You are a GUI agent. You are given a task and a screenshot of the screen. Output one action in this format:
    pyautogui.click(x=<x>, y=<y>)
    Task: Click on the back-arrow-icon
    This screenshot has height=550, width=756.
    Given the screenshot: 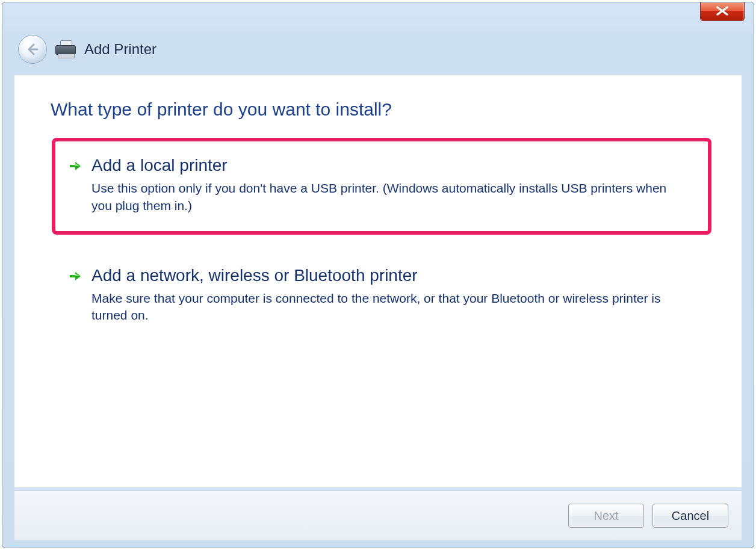 What is the action you would take?
    pyautogui.click(x=33, y=49)
    